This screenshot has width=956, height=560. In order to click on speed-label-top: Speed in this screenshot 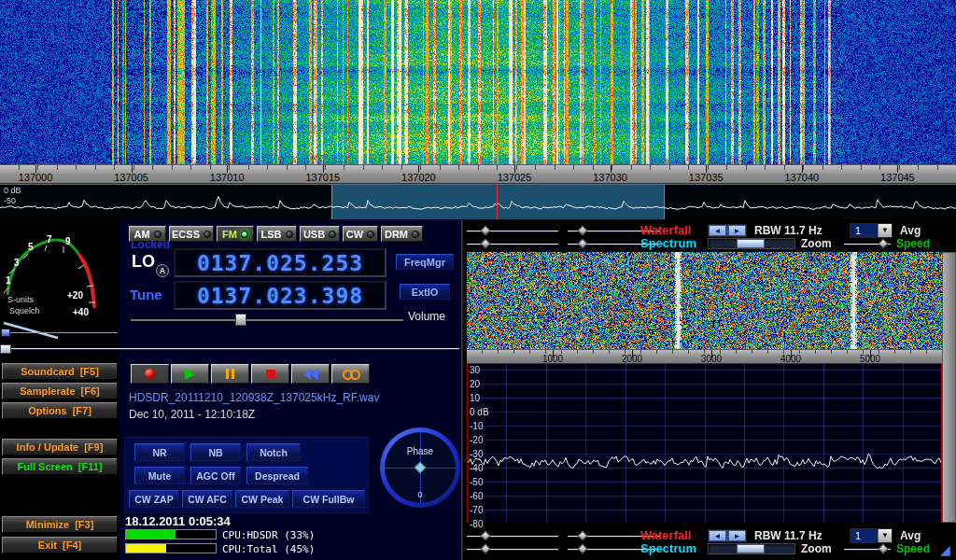, I will do `click(913, 244)`.